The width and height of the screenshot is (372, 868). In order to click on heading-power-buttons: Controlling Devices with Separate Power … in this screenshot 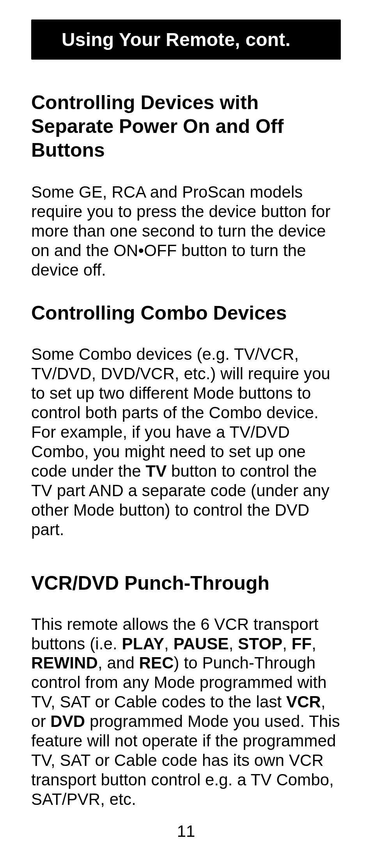, I will do `click(186, 126)`.